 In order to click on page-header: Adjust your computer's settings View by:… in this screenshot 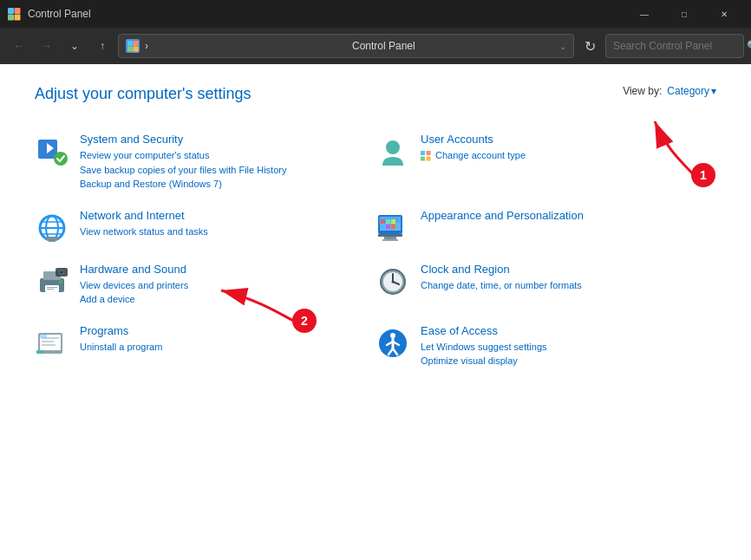, I will do `click(376, 94)`.